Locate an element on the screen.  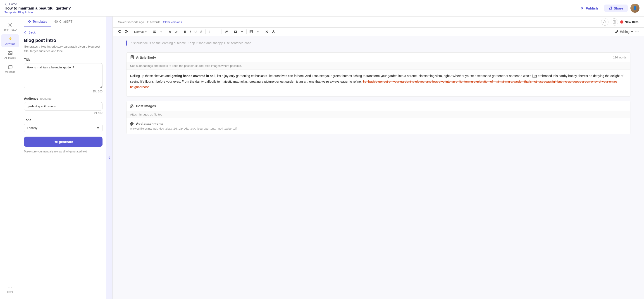
add-attachments-button: Add attachments is located at coordinates (378, 124).